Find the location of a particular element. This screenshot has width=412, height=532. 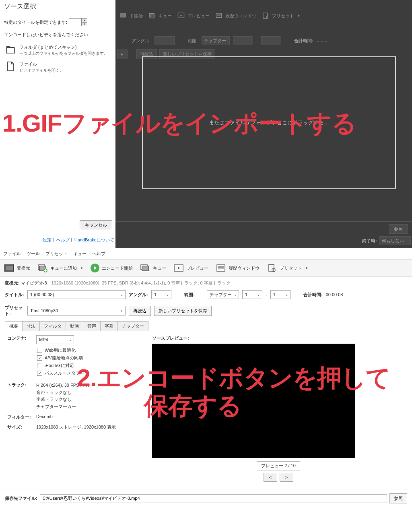

menu-tool: ツール is located at coordinates (33, 254).